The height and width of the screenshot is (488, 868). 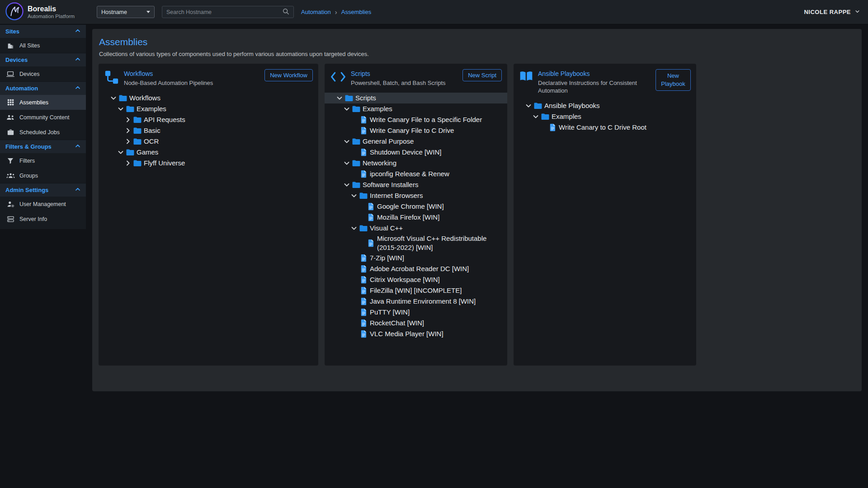 What do you see at coordinates (416, 206) in the screenshot?
I see `tree-file-row: Google Chrome [WIN]` at bounding box center [416, 206].